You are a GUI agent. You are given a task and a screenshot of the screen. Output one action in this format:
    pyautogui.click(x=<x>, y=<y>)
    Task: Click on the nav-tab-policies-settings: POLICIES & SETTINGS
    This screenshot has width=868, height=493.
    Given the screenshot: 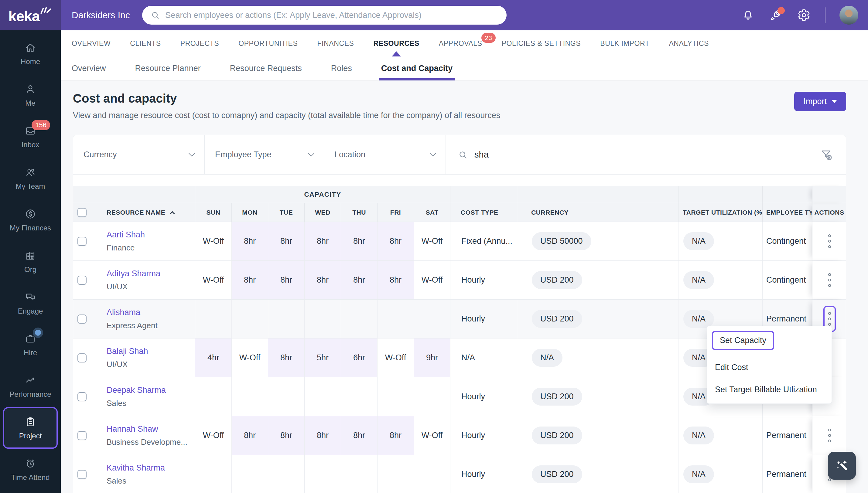 What is the action you would take?
    pyautogui.click(x=541, y=43)
    